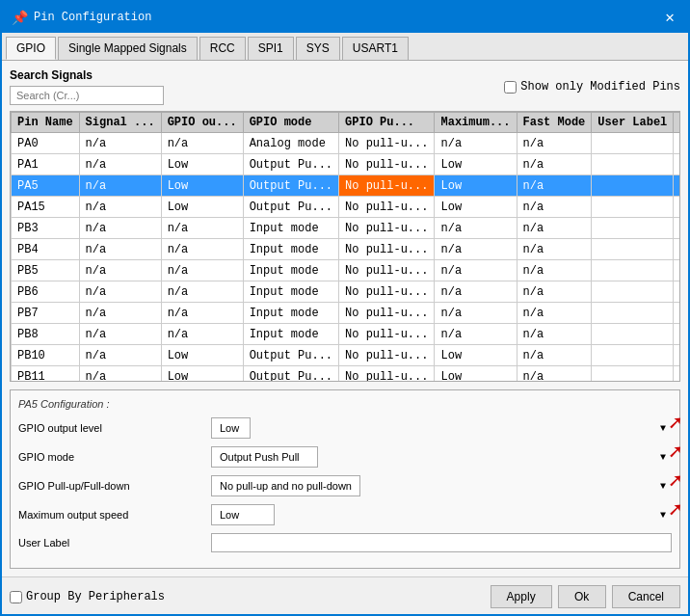 The width and height of the screenshot is (690, 616). Describe the element at coordinates (345, 428) in the screenshot. I see `config-row-gpio-output: GPIO output level Low High ▼ ➘` at that location.